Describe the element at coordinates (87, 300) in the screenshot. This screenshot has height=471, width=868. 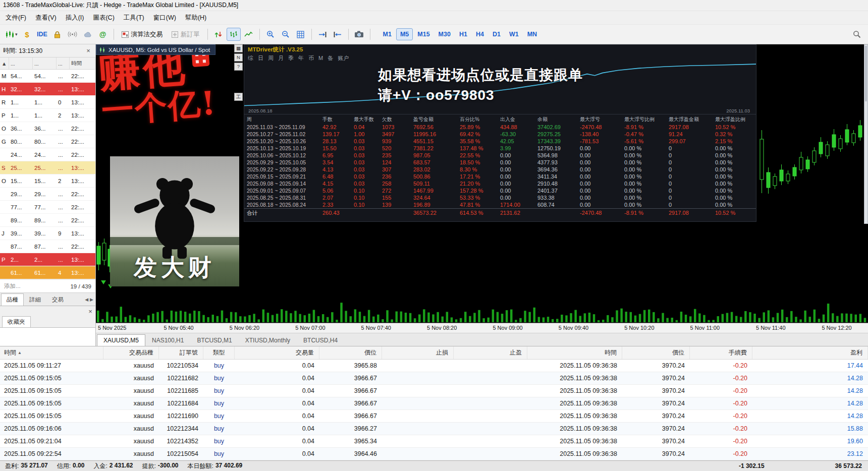
I see `scroll-left-icon: ◀` at that location.